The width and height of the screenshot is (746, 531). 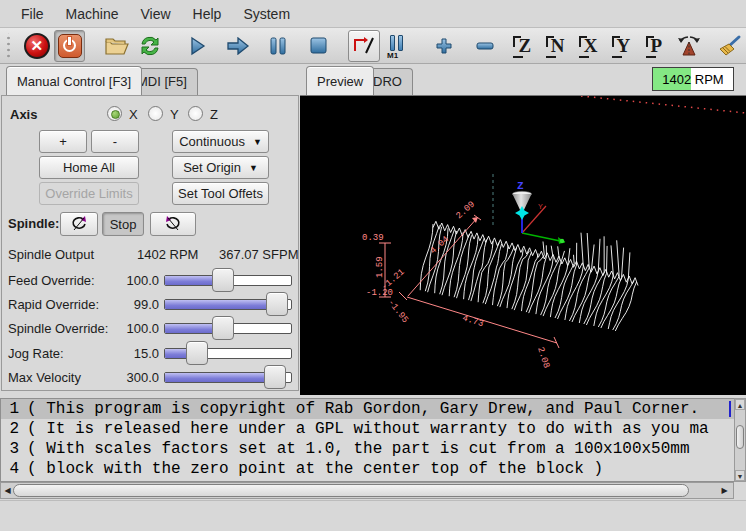 I want to click on jog-plus-button: +, so click(x=63, y=142).